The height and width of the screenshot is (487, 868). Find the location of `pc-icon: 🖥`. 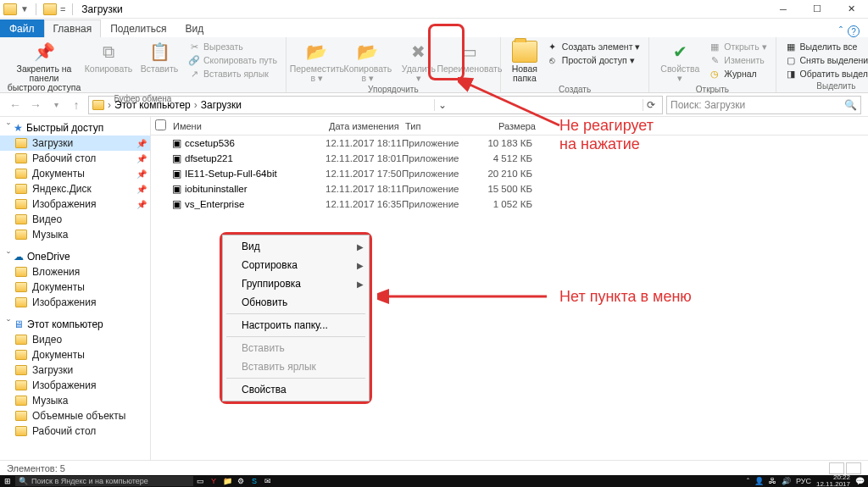

pc-icon: 🖥 is located at coordinates (19, 324).